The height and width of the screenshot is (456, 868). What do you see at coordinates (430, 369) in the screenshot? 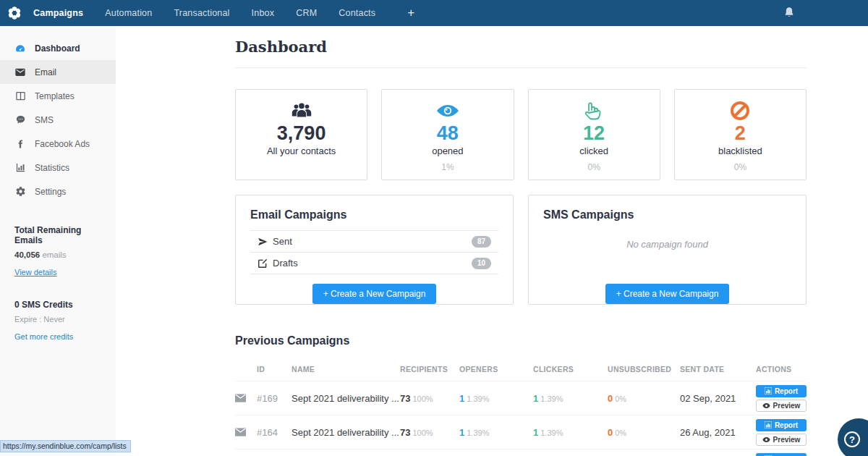
I see `col-header-recipients: RECIPIENTS` at bounding box center [430, 369].